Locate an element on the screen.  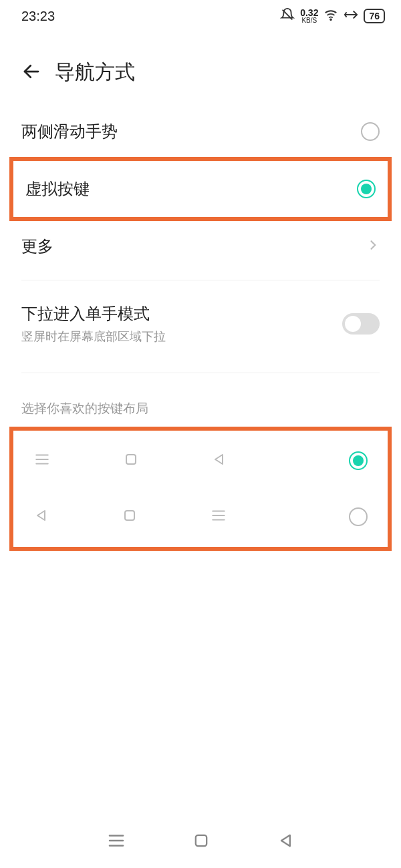
wifi-icon is located at coordinates (331, 16).